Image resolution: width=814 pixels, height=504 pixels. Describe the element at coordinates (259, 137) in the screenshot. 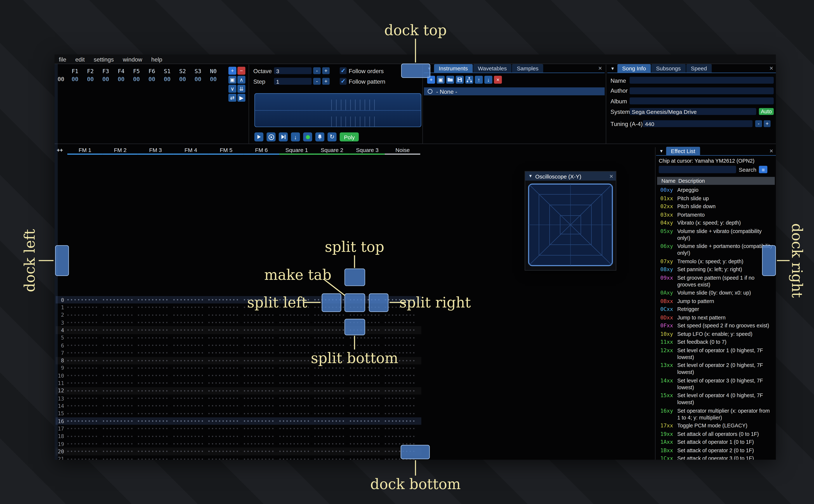

I see `play-button` at that location.